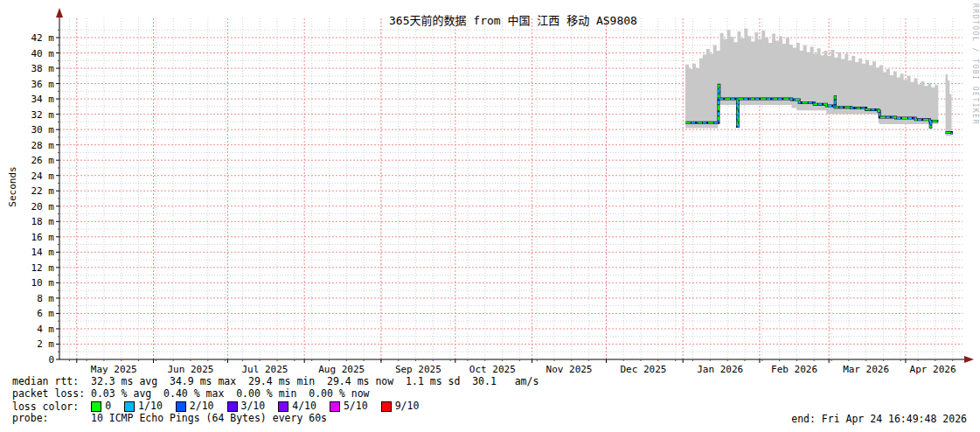 The image size is (980, 432). What do you see at coordinates (44, 84) in the screenshot?
I see `y-tick-label: 36 m` at bounding box center [44, 84].